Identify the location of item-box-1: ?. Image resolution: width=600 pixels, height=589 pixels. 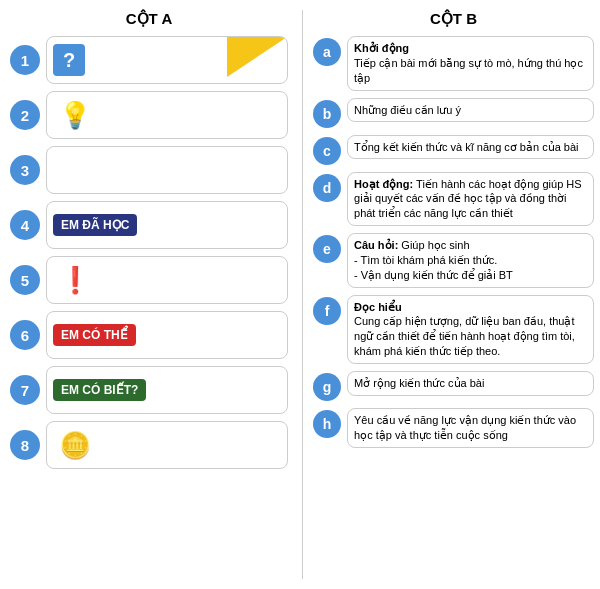
(167, 60).